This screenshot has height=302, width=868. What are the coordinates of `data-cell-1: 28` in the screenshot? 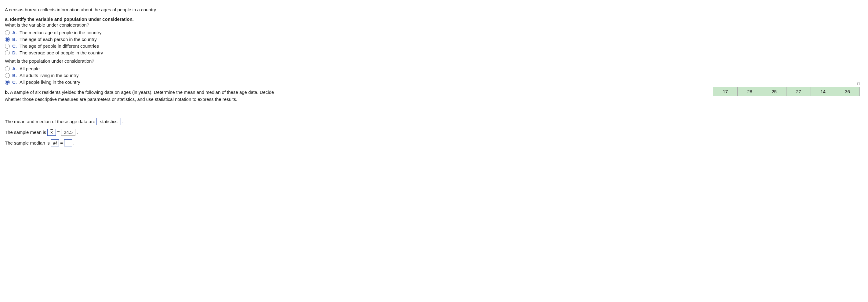 It's located at (750, 92).